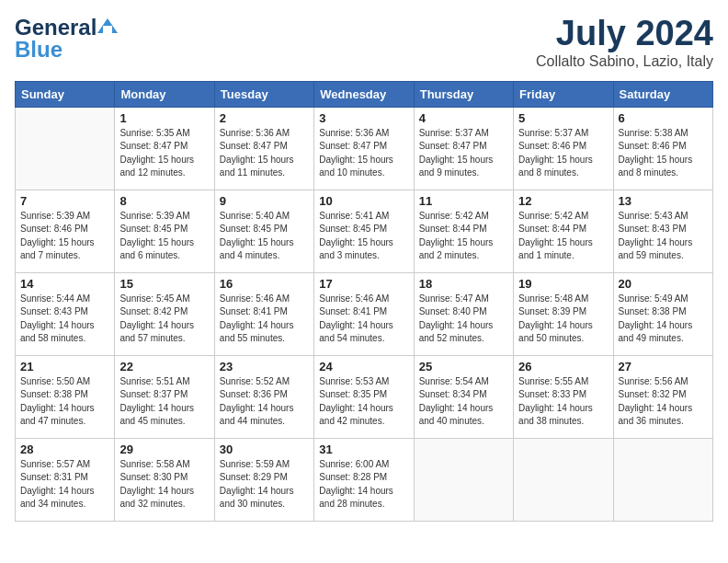 Image resolution: width=728 pixels, height=563 pixels. Describe the element at coordinates (563, 402) in the screenshot. I see `day-info: Sunrise: 5:55 AM Sunset: 8:33 PM Dayligh…` at that location.